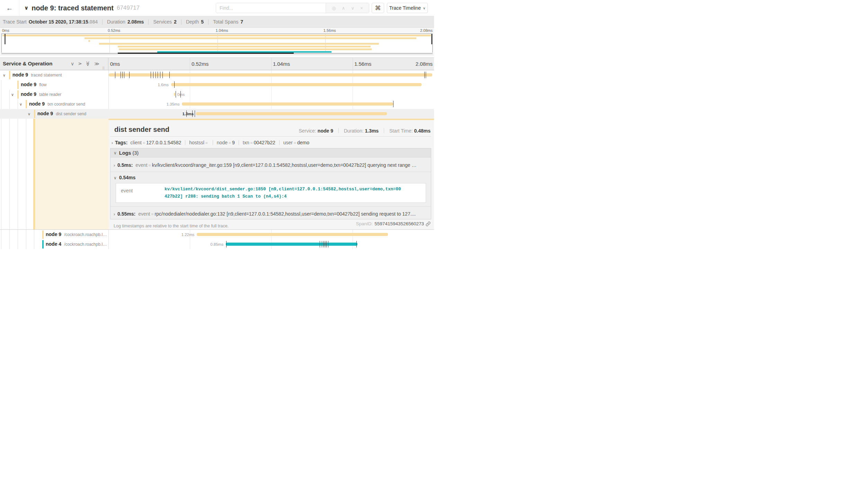 This screenshot has width=868, height=498. What do you see at coordinates (188, 114) in the screenshot?
I see `span-duration-label: 1.3ms` at bounding box center [188, 114].